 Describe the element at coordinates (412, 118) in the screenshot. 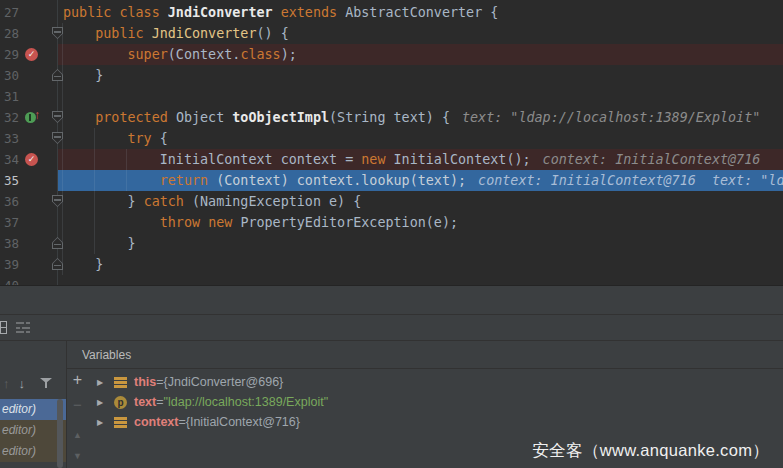

I see `code-text: protected Object toObjectImpl(String tex…` at that location.